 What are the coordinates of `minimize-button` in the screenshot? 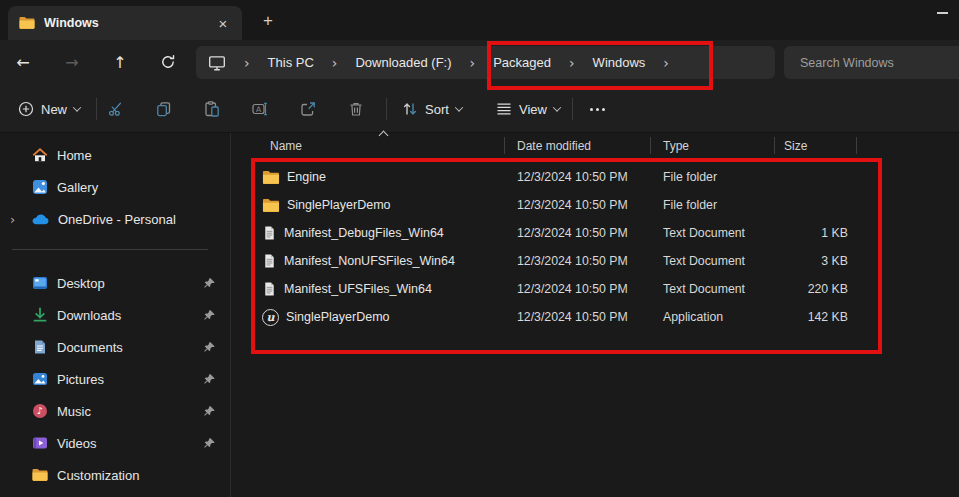 It's located at (942, 13).